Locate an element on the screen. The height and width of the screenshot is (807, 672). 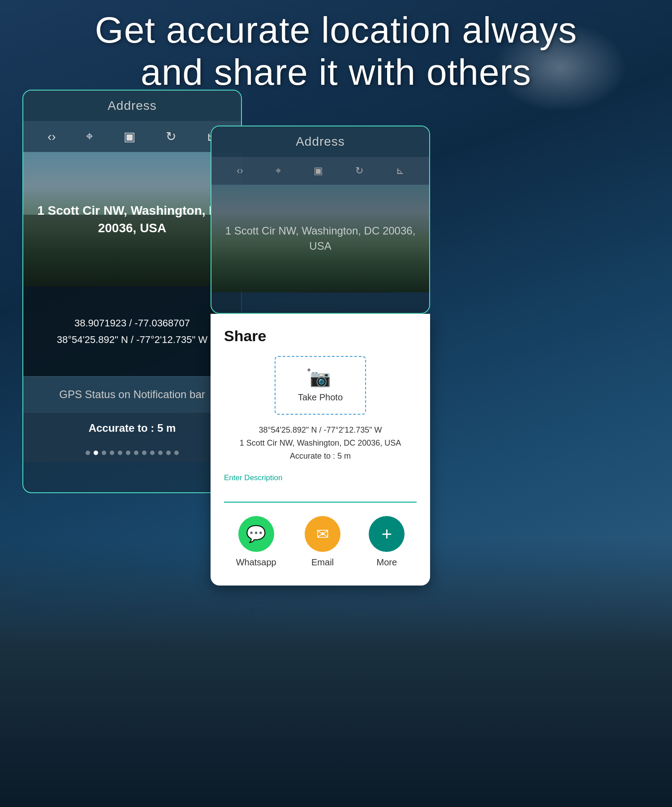
more-label: More is located at coordinates (387, 562).